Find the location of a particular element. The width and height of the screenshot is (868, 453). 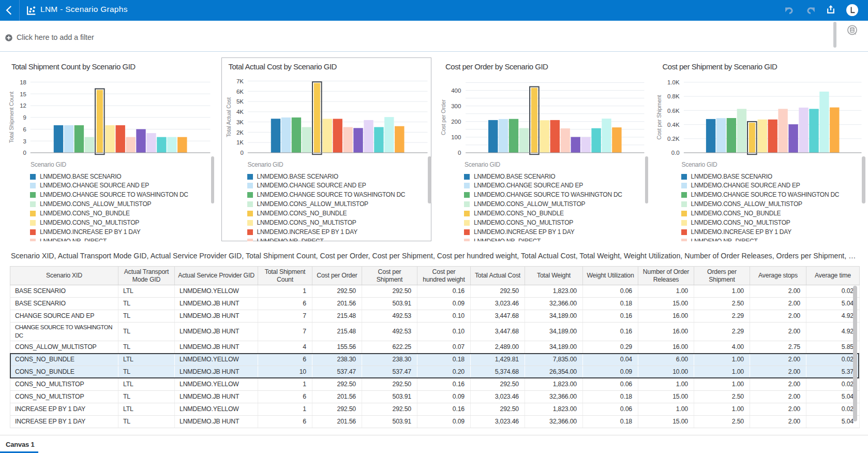

svg-text: 6 is located at coordinates (25, 129).